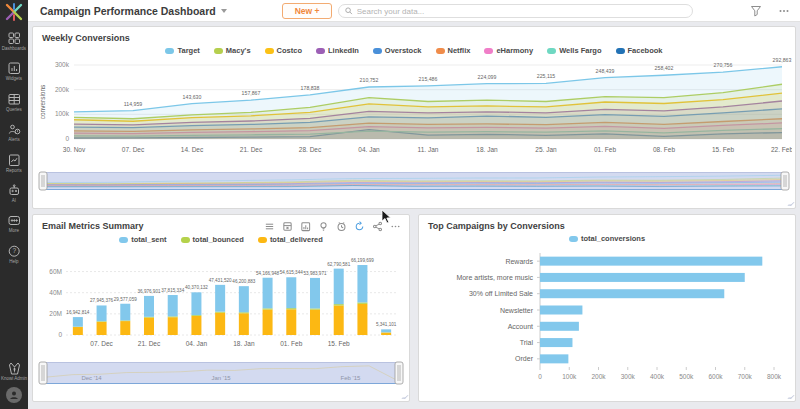 Image resolution: width=800 pixels, height=409 pixels. I want to click on sidebar-item-ai: AI, so click(14, 194).